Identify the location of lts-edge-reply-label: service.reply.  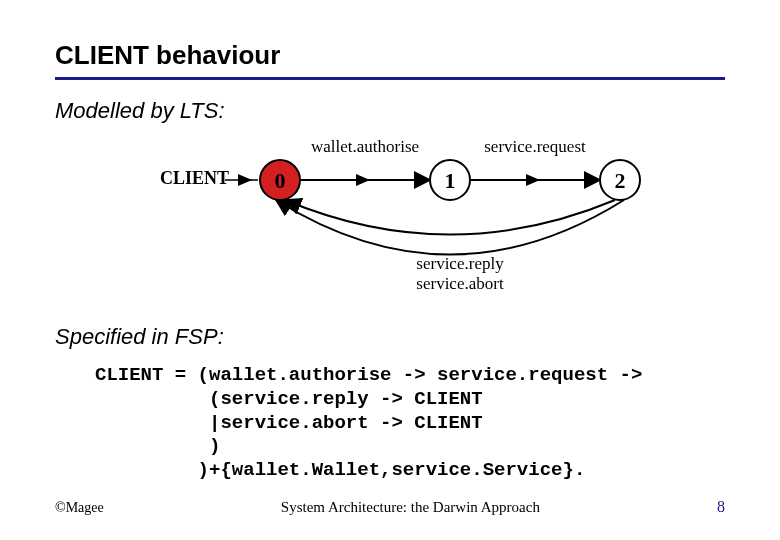
(460, 264).